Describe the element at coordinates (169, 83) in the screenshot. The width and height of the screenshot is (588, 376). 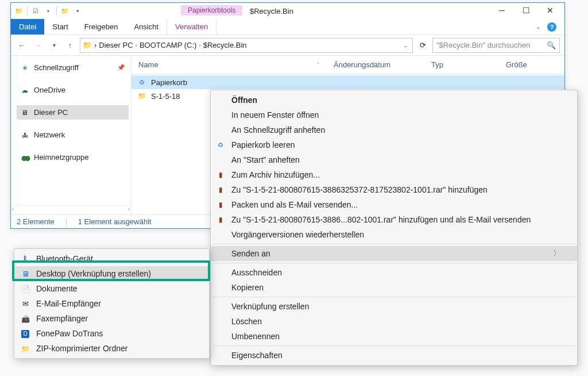
I see `item-name: Papierkorb` at that location.